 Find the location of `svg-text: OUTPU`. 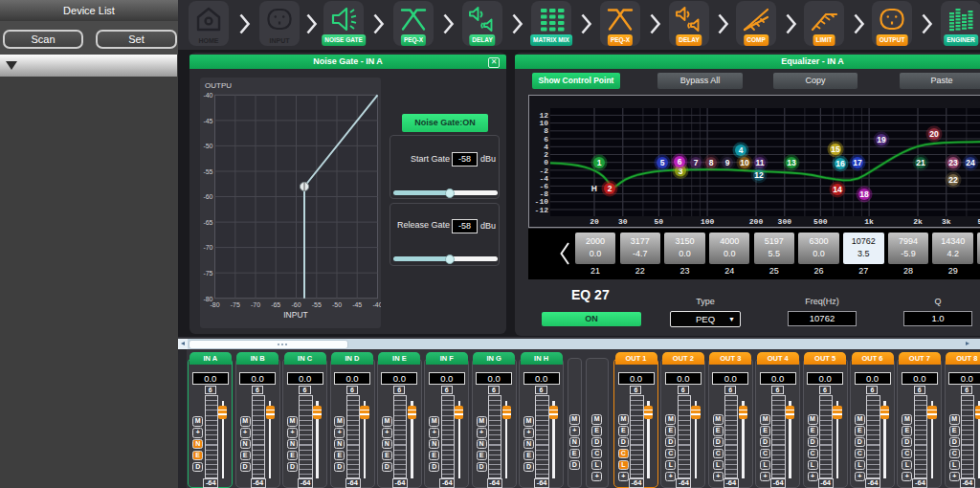

svg-text: OUTPU is located at coordinates (218, 86).